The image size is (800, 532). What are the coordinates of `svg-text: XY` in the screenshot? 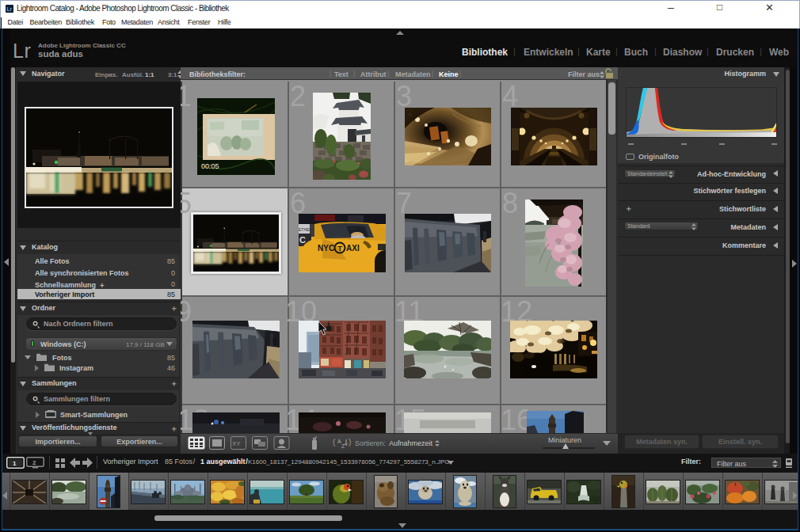 It's located at (236, 443).